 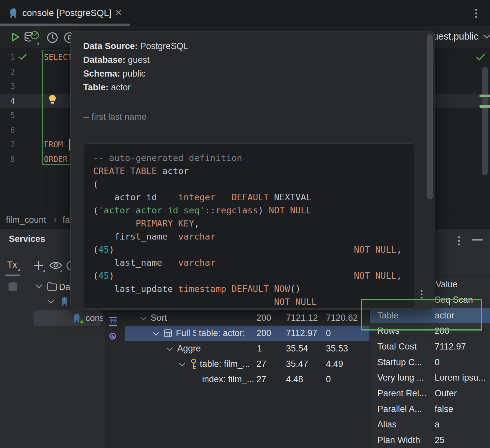 What do you see at coordinates (8, 145) in the screenshot?
I see `line-number: 7` at bounding box center [8, 145].